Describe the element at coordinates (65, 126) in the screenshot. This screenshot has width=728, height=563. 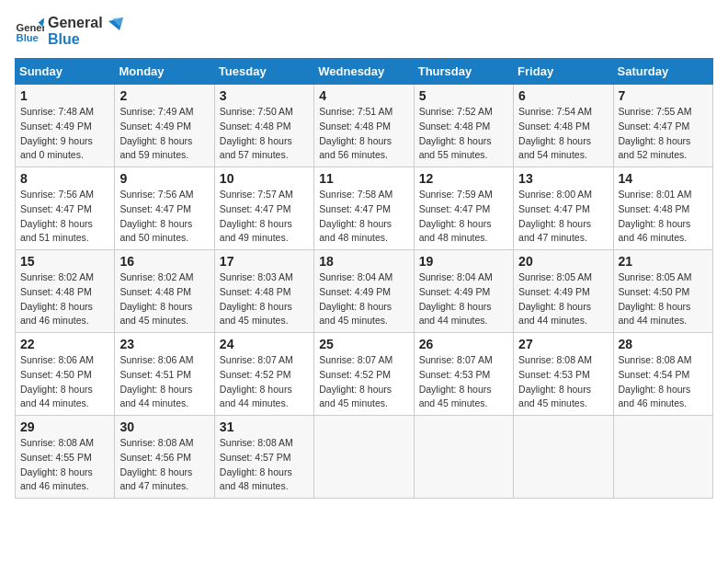
I see `calendar-day-cell: 1 Sunrise: 7:48 AM Sunset: 4:49 PM Dayli…` at that location.